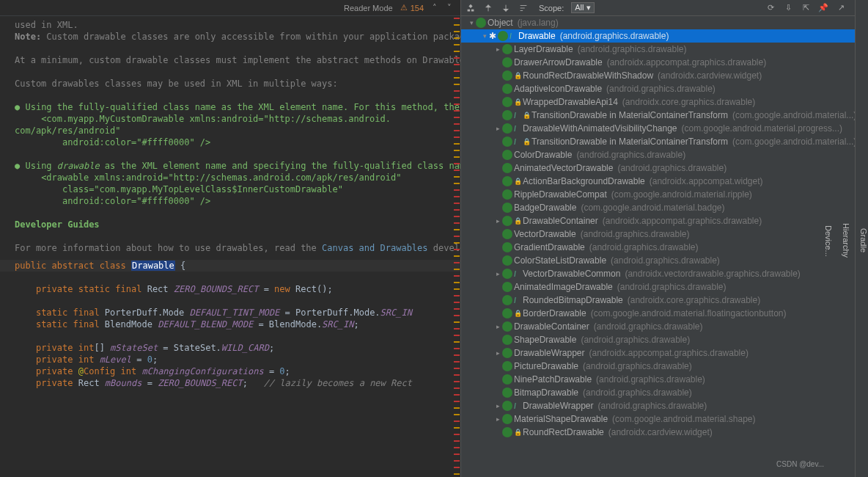  What do you see at coordinates (682, 194) in the screenshot?
I see `package-name: (com.google.android.material.ripple)` at bounding box center [682, 194].